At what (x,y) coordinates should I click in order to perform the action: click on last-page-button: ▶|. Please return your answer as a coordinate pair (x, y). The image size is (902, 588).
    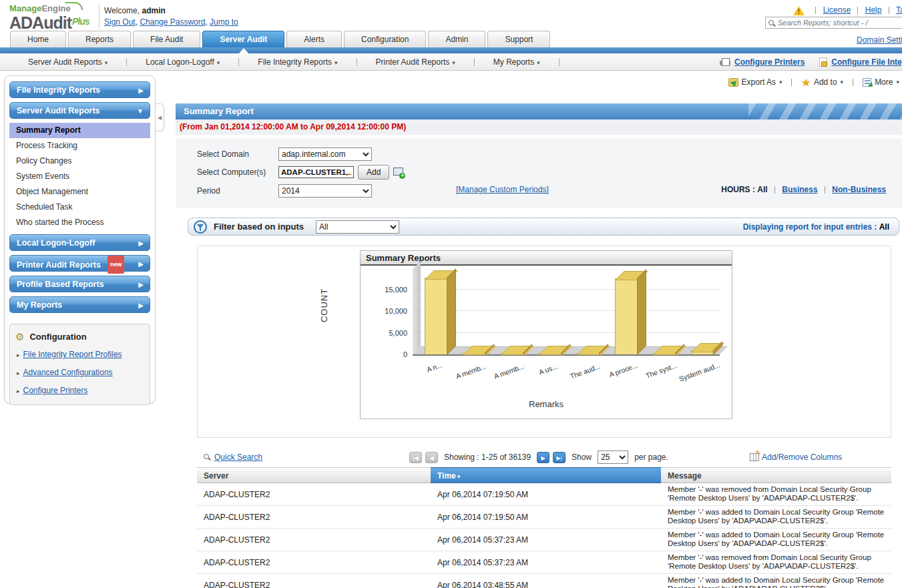
    Looking at the image, I should click on (559, 458).